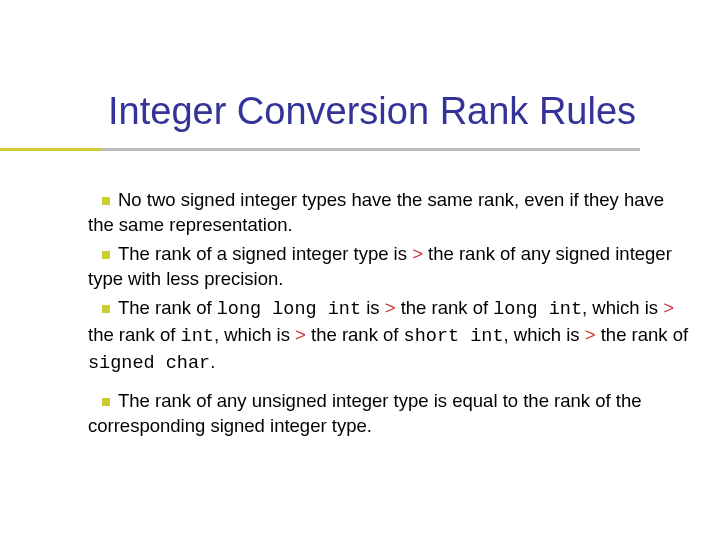  I want to click on bullet-text-part: is, so click(373, 308).